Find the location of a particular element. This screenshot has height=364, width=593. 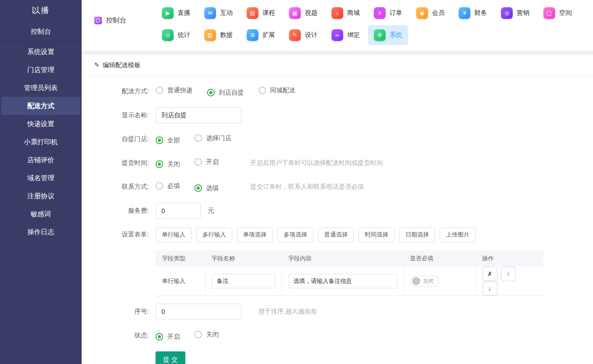

marketing-icon: ◎ is located at coordinates (507, 13).